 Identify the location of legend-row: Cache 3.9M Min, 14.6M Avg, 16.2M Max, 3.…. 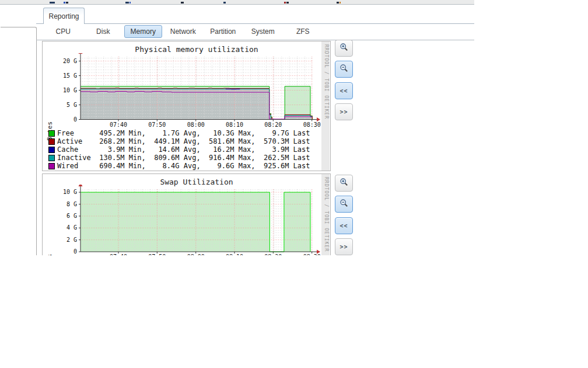
(179, 150).